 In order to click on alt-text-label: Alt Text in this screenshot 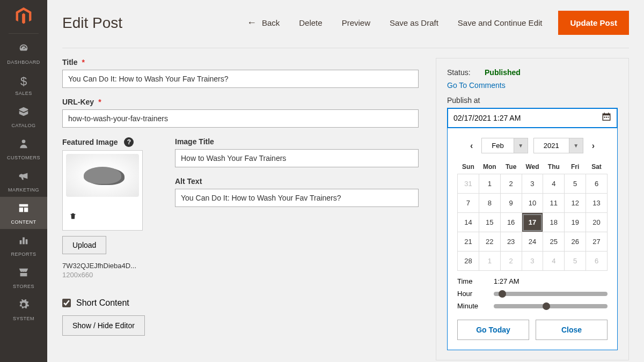, I will do `click(297, 181)`.